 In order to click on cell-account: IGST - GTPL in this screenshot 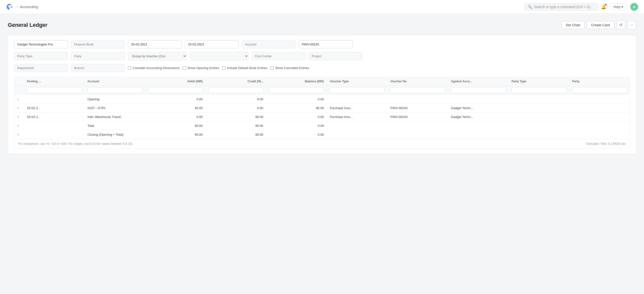, I will do `click(115, 108)`.